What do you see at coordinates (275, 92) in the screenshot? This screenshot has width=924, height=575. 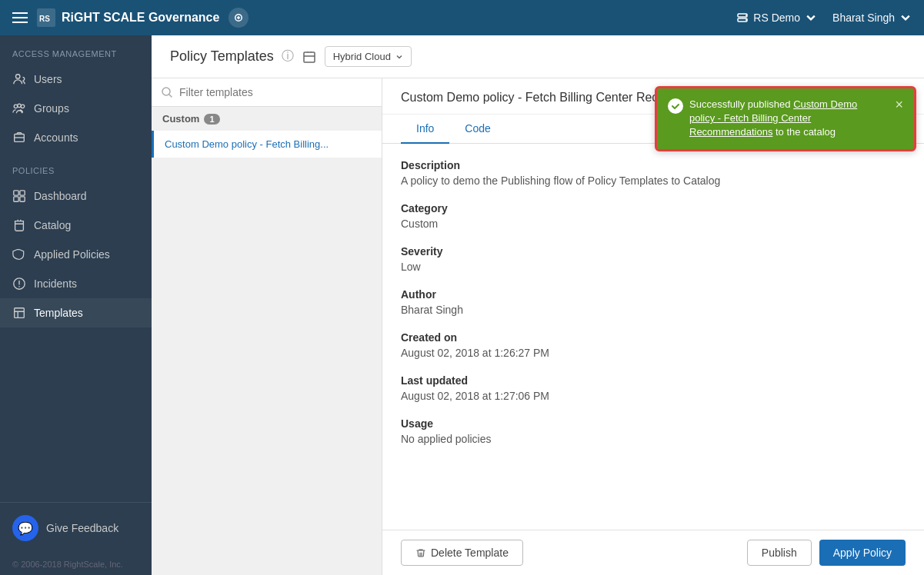 I see `filter-templates-input` at bounding box center [275, 92].